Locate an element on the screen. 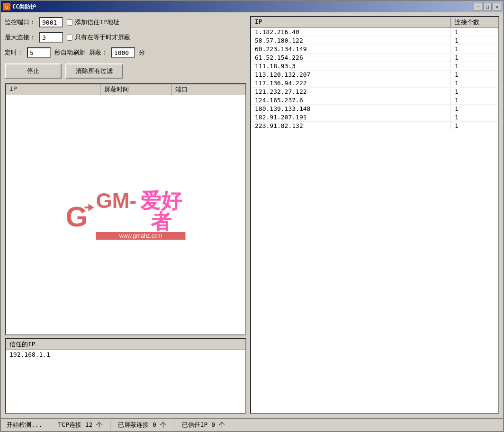 The image size is (504, 432). watermark-g-svg: G is located at coordinates (80, 214).